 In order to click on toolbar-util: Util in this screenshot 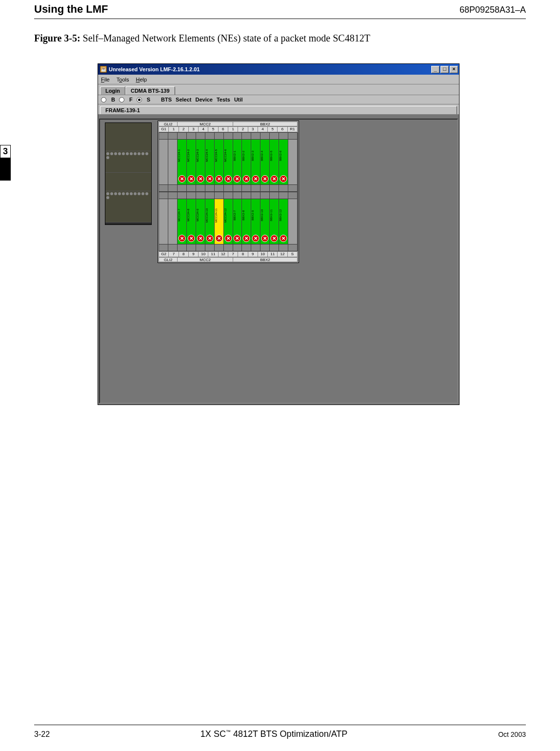, I will do `click(239, 100)`.